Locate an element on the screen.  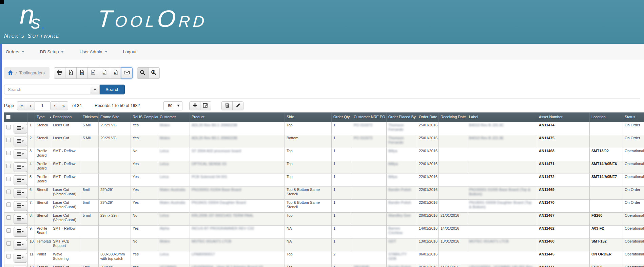
cell-cb is located at coordinates (9, 219).